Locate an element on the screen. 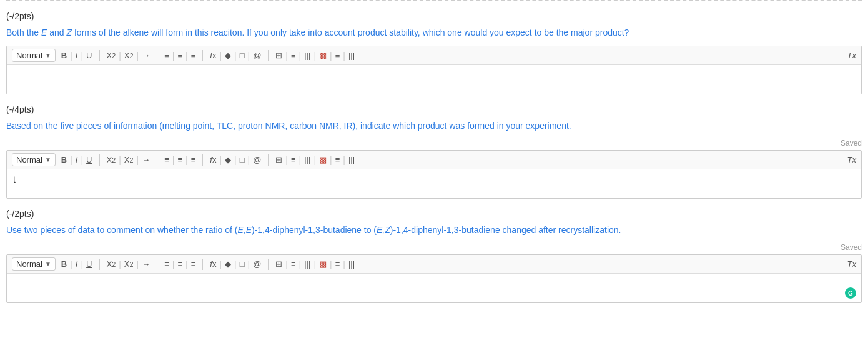  em-ez: E,Z is located at coordinates (383, 230).